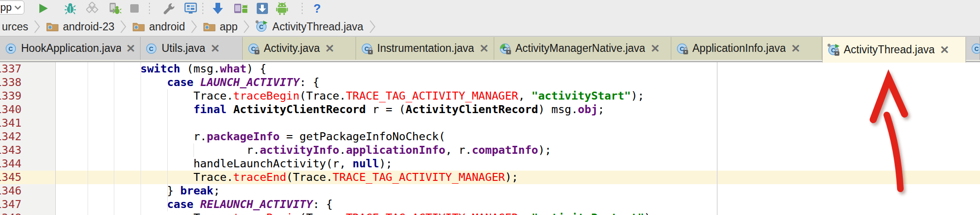  Describe the element at coordinates (894, 50) in the screenshot. I see `editor-tab-activitythread-java: C ActivityThread.java ✕` at that location.